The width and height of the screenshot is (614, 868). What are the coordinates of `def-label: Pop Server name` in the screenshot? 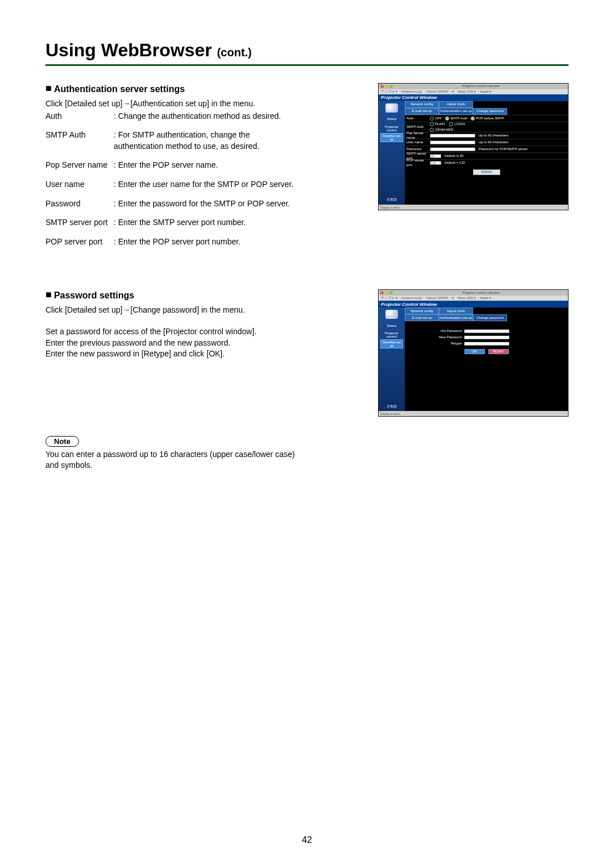 It's located at (80, 165).